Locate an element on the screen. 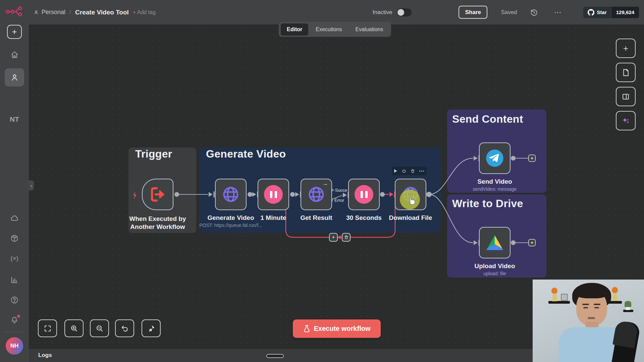  trash-icon is located at coordinates (413, 171).